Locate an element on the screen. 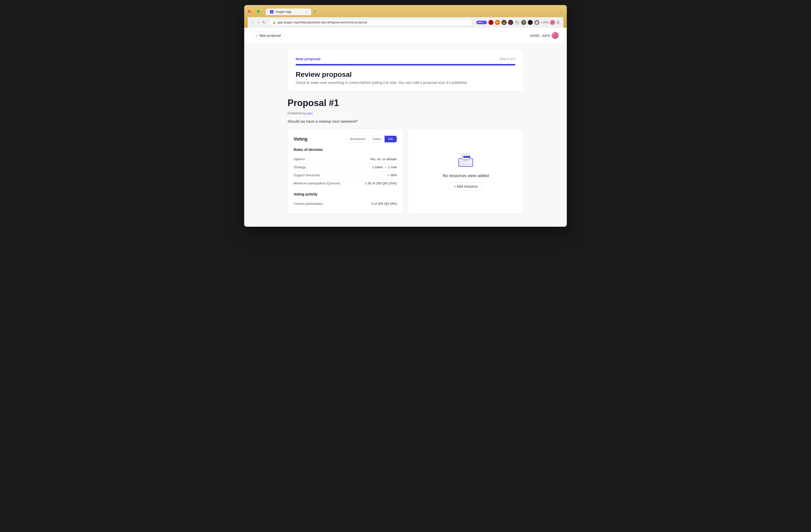 The height and width of the screenshot is (532, 811). tab-close-icon: × is located at coordinates (307, 12).